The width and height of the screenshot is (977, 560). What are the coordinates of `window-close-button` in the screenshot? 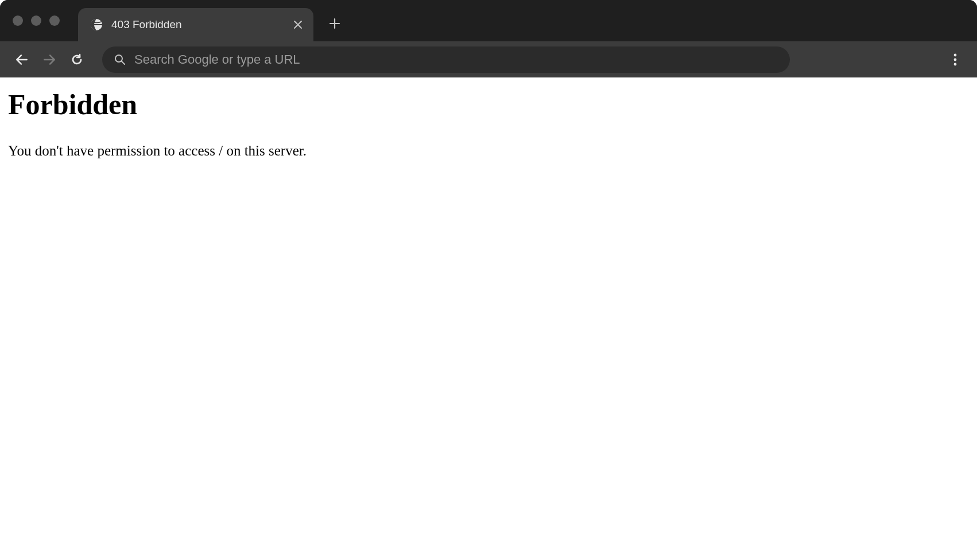 It's located at (18, 21).